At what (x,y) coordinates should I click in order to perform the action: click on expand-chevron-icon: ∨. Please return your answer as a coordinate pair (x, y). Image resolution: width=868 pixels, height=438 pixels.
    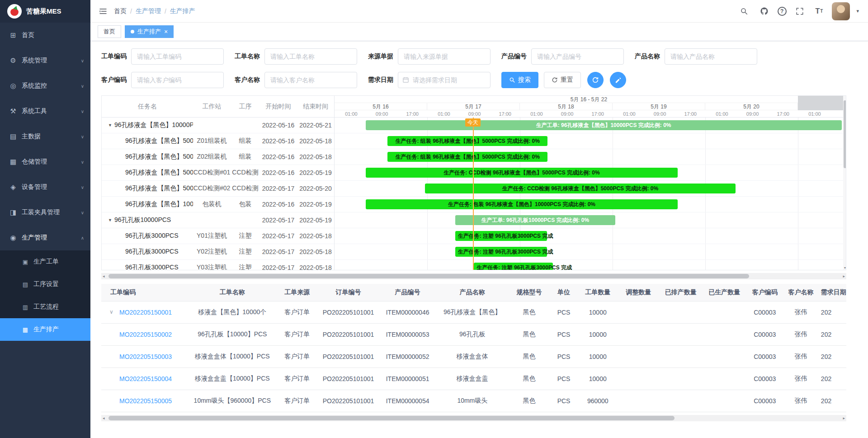
    Looking at the image, I should click on (111, 312).